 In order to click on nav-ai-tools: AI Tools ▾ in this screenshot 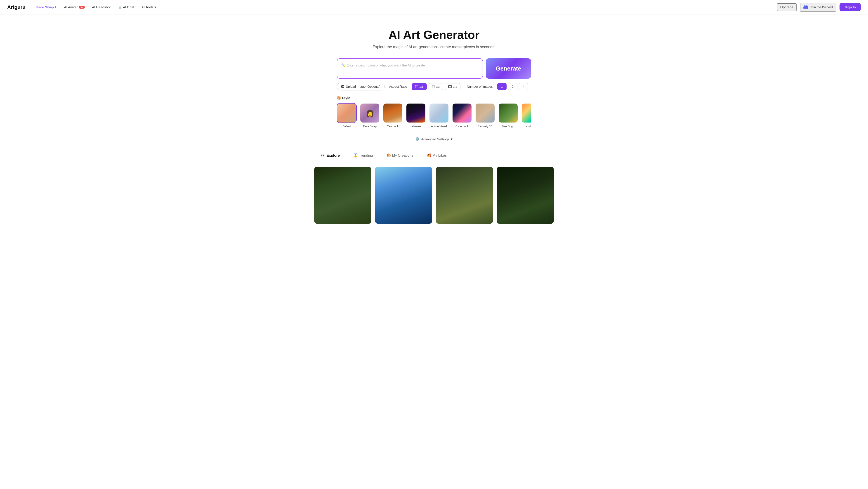, I will do `click(149, 7)`.